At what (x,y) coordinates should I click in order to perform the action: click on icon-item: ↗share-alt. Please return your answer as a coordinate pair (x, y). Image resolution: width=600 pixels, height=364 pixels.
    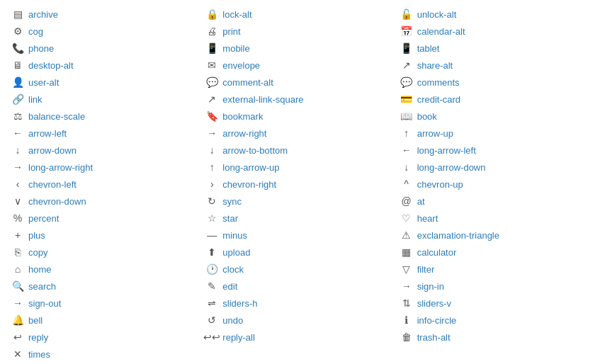
    Looking at the image, I should click on (494, 65).